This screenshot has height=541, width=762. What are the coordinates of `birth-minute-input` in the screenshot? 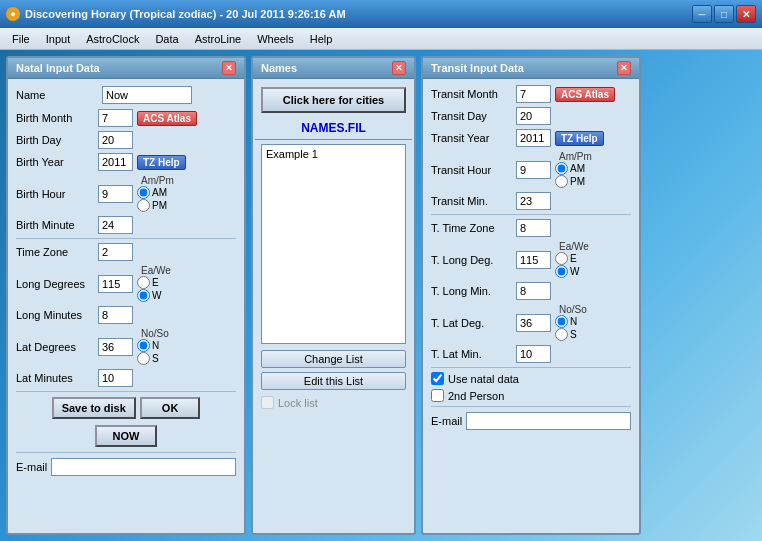 It's located at (116, 225).